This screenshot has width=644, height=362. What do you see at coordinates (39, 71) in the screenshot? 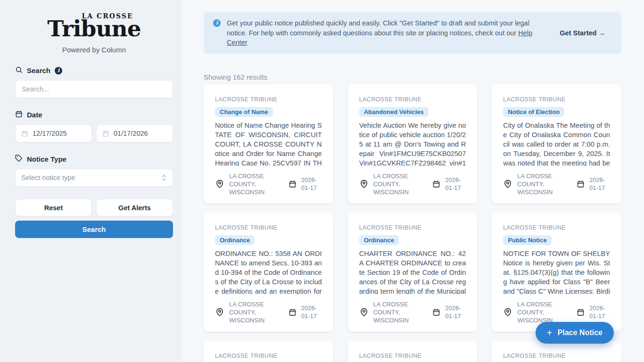
I see `search-section-label: Search` at bounding box center [39, 71].